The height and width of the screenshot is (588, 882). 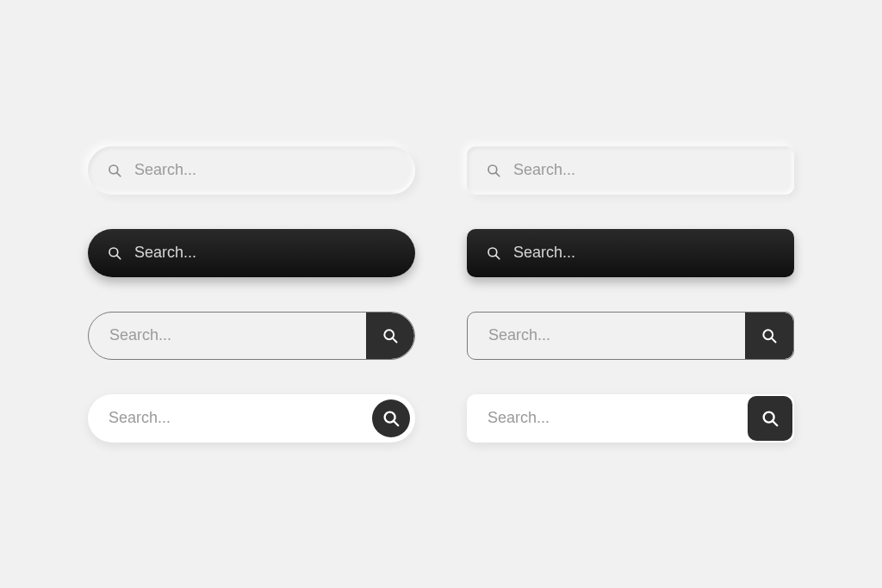 I want to click on search-bar-white-pill: Search..., so click(x=252, y=418).